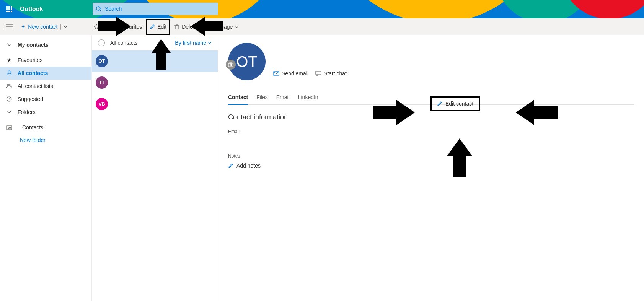 This screenshot has width=644, height=301. What do you see at coordinates (189, 27) in the screenshot?
I see `delete-label: Delete` at bounding box center [189, 27].